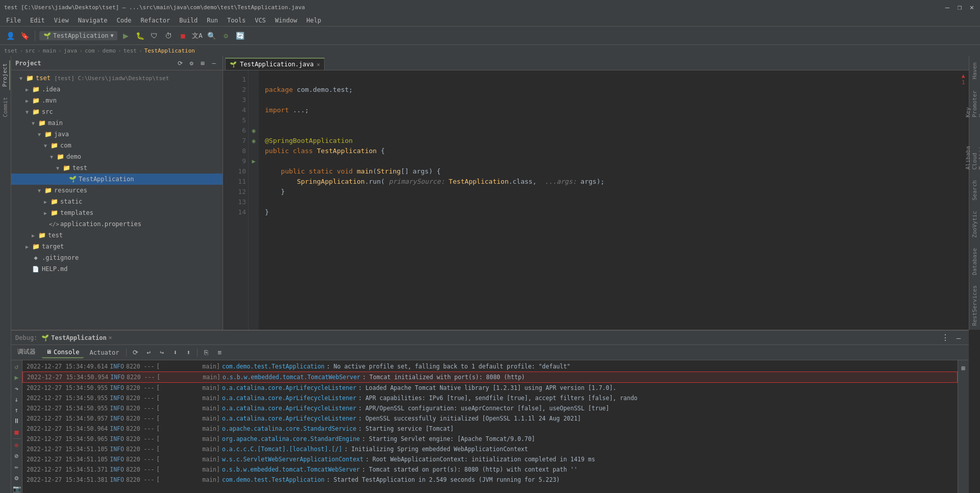 The image size is (980, 493). I want to click on tree-item-idea: ▶ 📁 .idea, so click(117, 89).